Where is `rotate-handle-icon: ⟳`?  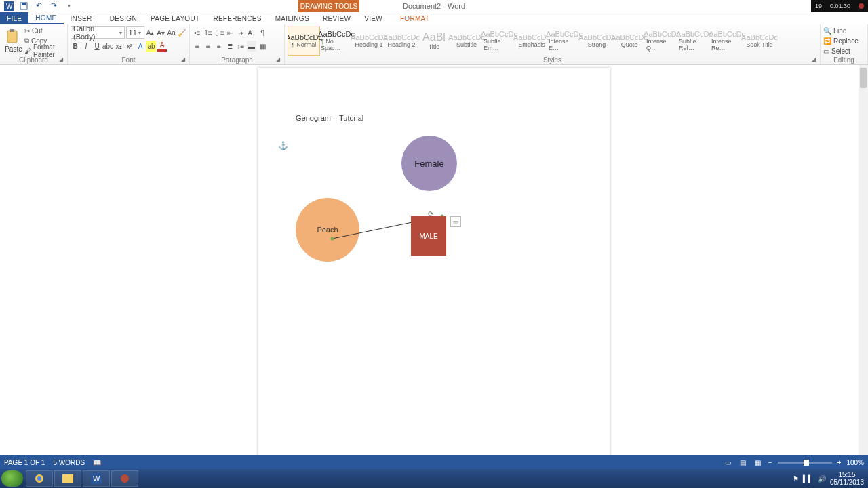
rotate-handle-icon: ⟳ is located at coordinates (431, 214).